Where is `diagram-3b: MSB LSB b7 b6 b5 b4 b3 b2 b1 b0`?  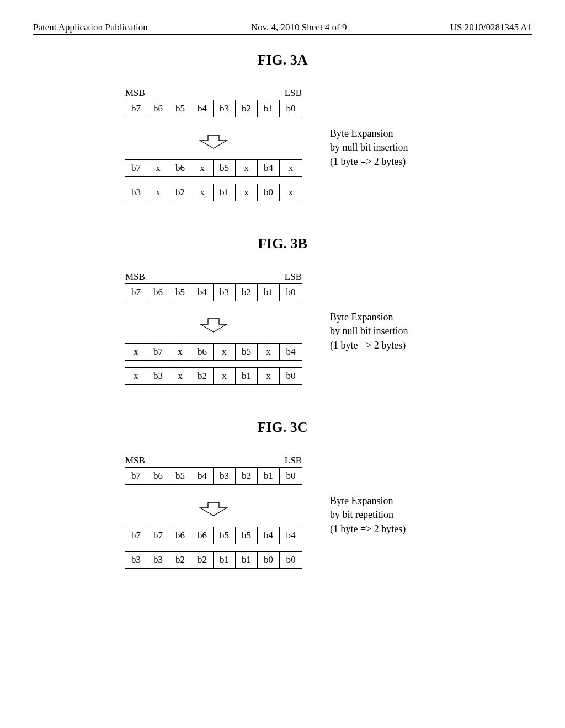 diagram-3b: MSB LSB b7 b6 b5 b4 b3 b2 b1 b0 is located at coordinates (214, 331).